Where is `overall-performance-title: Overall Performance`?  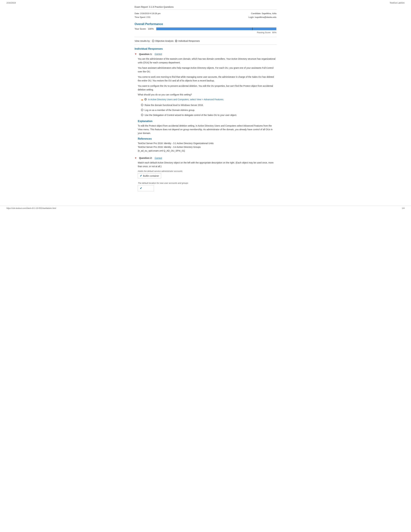
overall-performance-title: Overall Performance is located at coordinates (206, 24).